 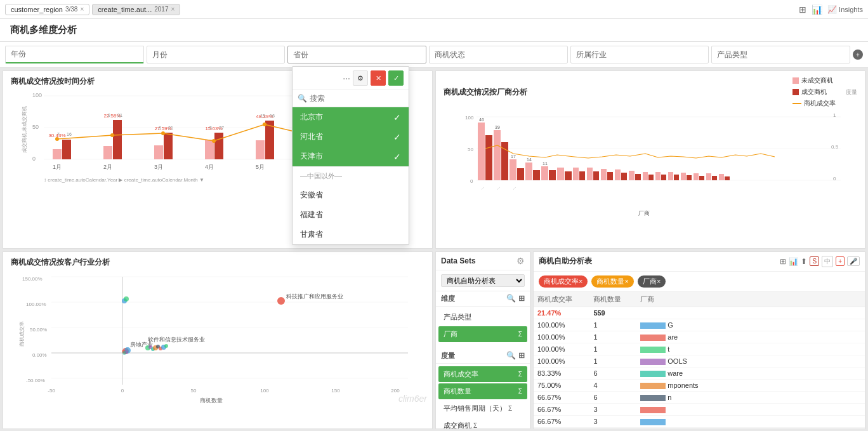 What do you see at coordinates (612, 282) in the screenshot?
I see `tag-count: 商机数量×` at bounding box center [612, 282].